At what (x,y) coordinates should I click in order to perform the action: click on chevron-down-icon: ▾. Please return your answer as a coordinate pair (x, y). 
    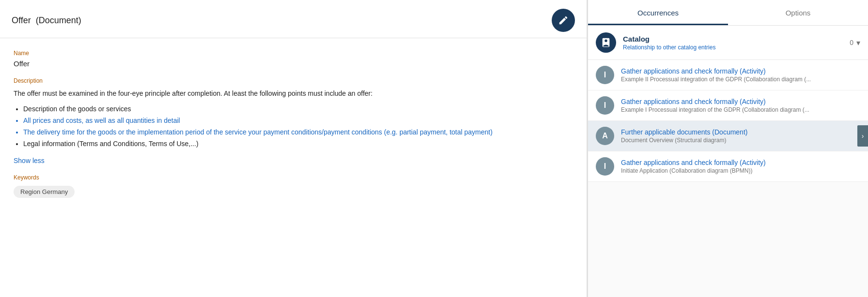
    Looking at the image, I should click on (858, 43).